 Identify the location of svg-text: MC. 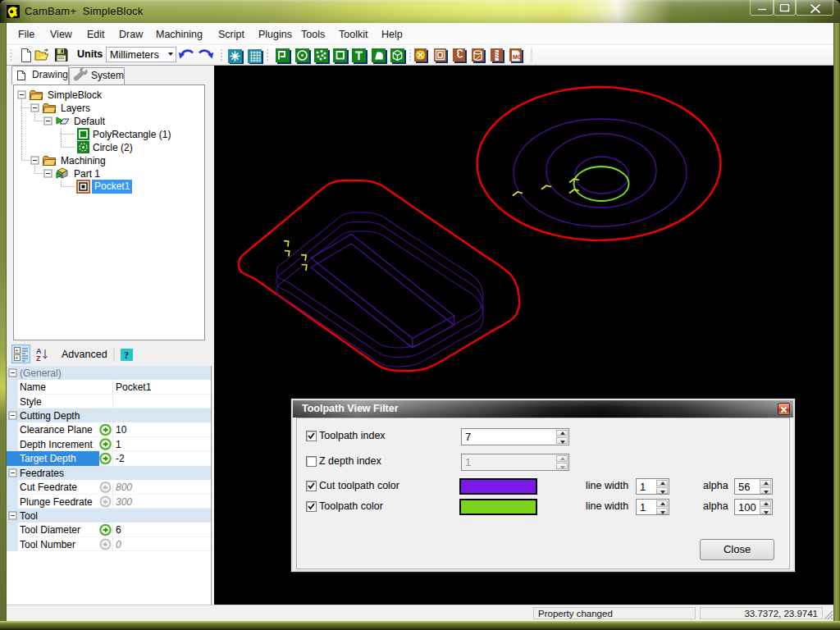
(517, 57).